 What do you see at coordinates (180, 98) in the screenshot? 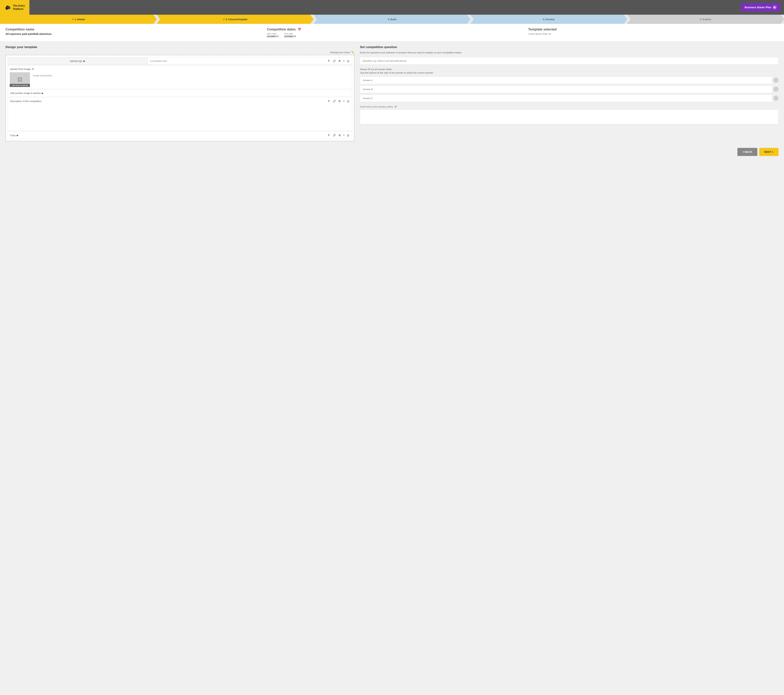
I see `template-box: Upload logo ▶ Competition title F 🔗 B I …` at bounding box center [180, 98].